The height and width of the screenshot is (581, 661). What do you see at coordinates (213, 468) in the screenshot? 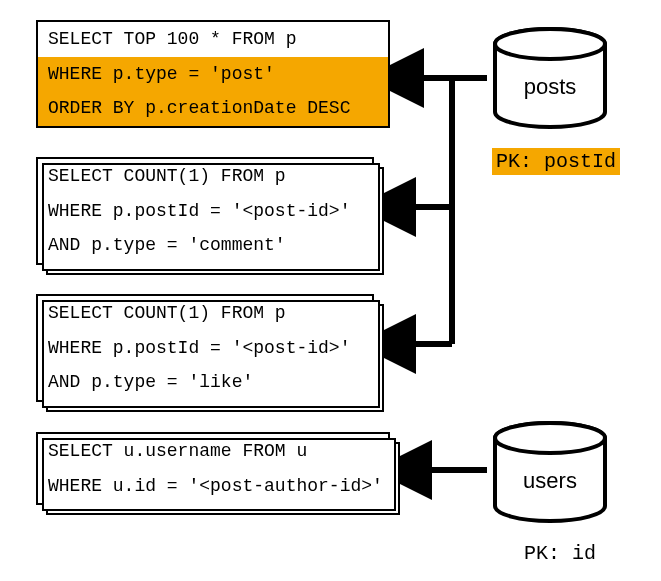
I see `query-box-4: SELECT u.username FROM u WHERE u.id = '<…` at bounding box center [213, 468].